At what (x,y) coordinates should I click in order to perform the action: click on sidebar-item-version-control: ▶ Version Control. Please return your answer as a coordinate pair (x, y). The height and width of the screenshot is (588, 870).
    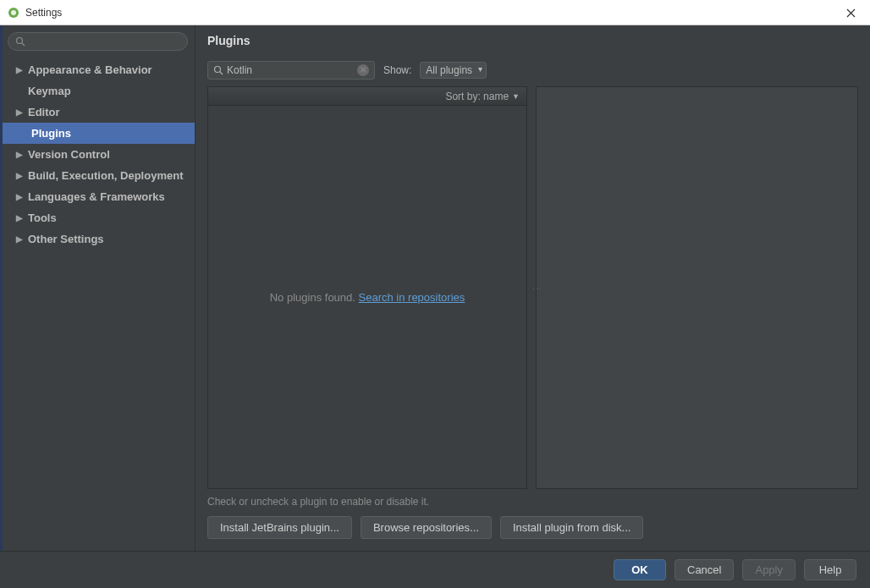
    Looking at the image, I should click on (98, 154).